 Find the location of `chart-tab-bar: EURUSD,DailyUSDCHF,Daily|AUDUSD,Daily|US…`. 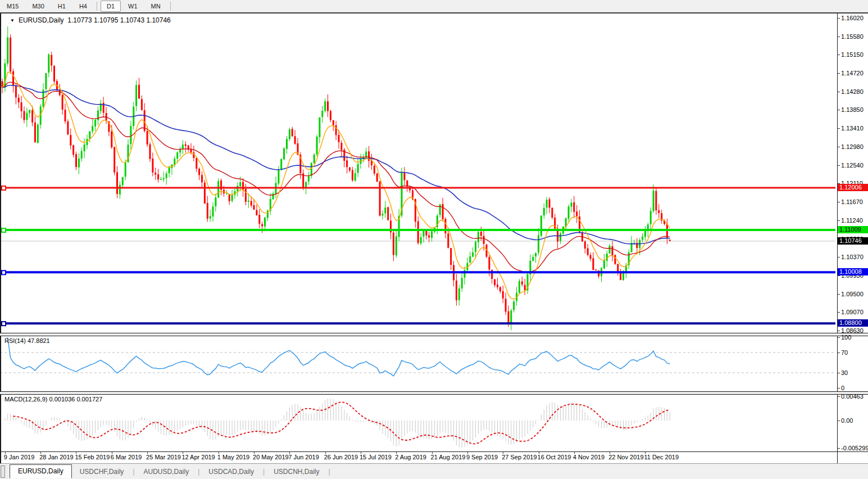

chart-tab-bar: EURUSD,DailyUSDCHF,Daily|AUDUSD,Daily|US… is located at coordinates (434, 471).